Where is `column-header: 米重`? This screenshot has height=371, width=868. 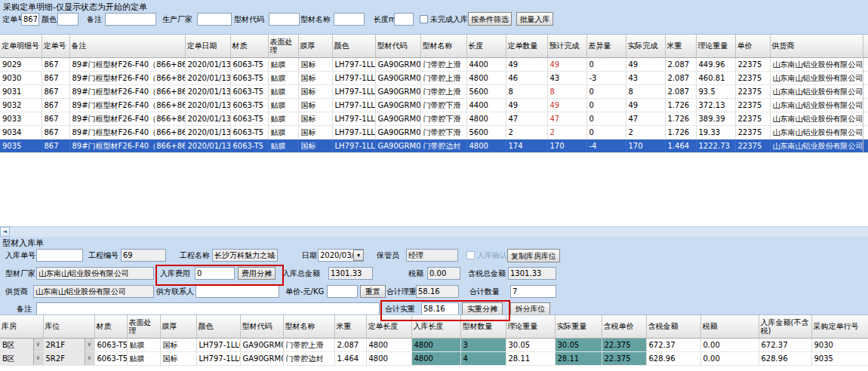
column-header: 米重 is located at coordinates (681, 47).